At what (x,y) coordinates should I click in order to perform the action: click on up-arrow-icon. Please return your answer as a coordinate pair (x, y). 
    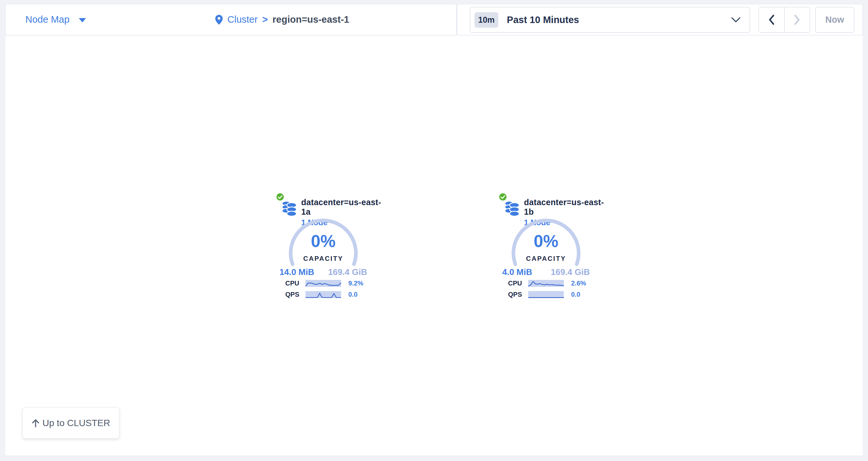
    Looking at the image, I should click on (36, 423).